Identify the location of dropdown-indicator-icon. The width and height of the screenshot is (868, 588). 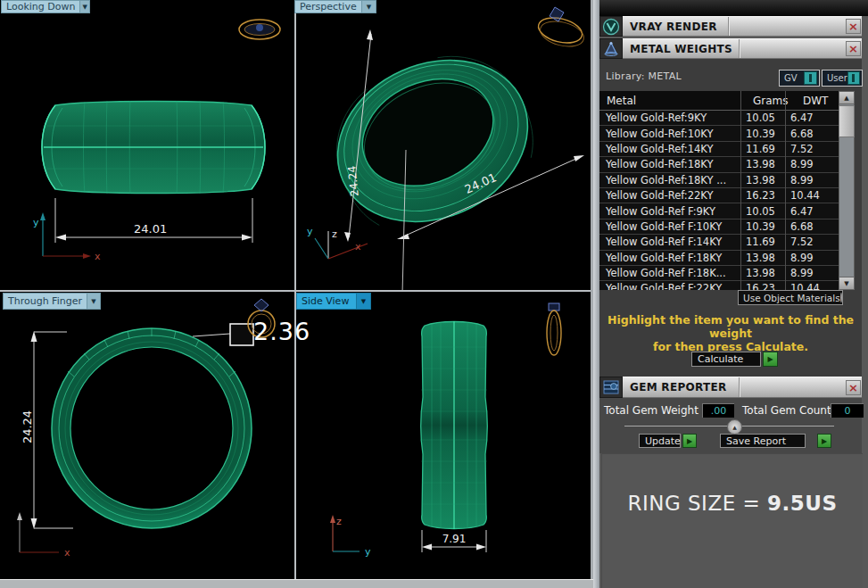
(841, 298).